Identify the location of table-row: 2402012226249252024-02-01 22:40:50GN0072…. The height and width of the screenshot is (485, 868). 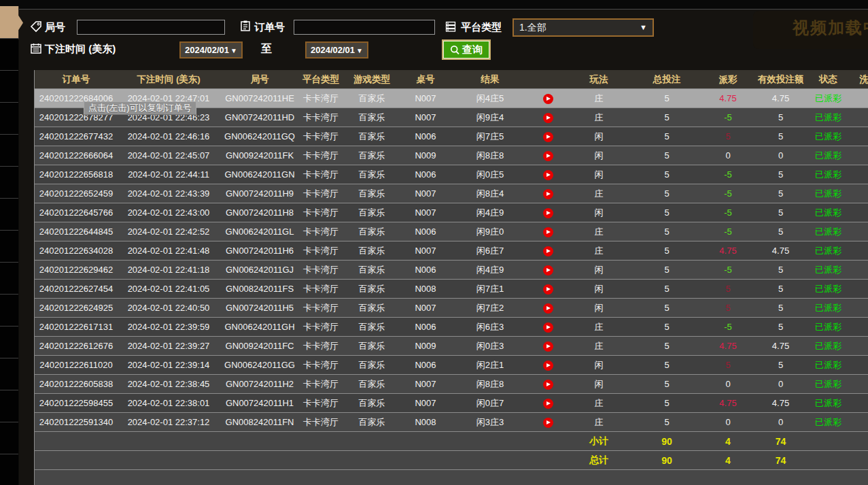
(451, 308).